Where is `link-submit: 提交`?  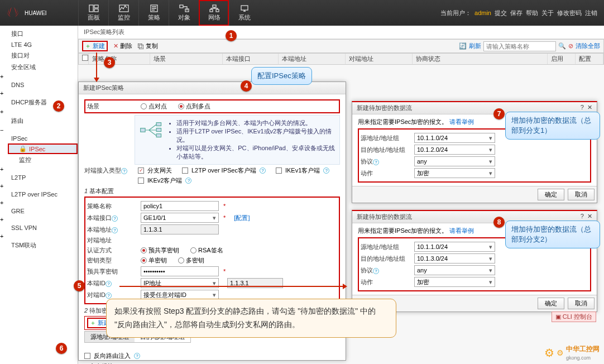
link-submit: 提交 is located at coordinates (501, 13).